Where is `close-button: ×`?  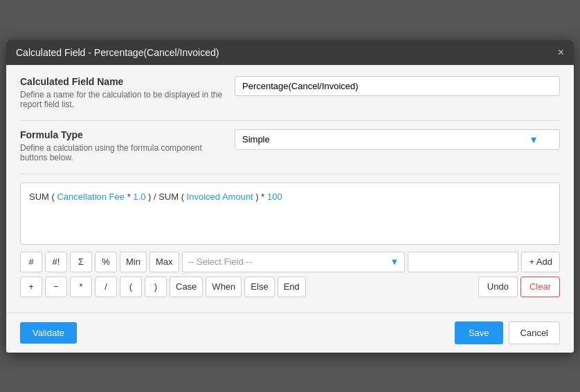
close-button: × is located at coordinates (561, 53).